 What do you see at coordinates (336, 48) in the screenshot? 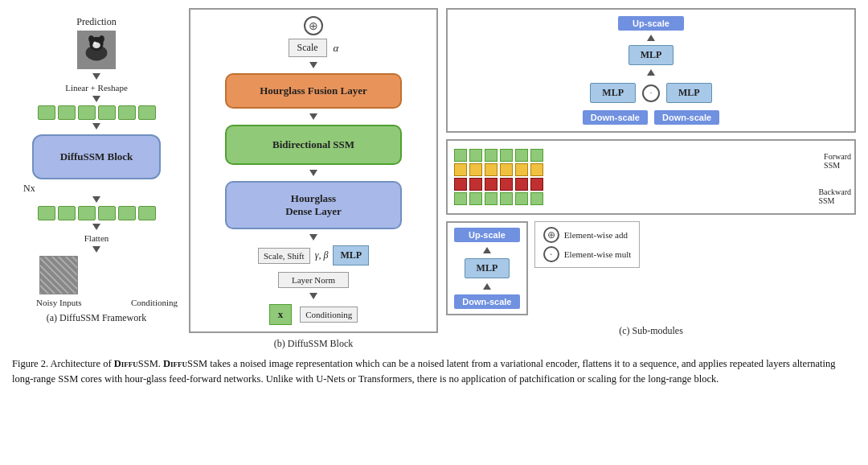
I see `alpha-label: α` at bounding box center [336, 48].